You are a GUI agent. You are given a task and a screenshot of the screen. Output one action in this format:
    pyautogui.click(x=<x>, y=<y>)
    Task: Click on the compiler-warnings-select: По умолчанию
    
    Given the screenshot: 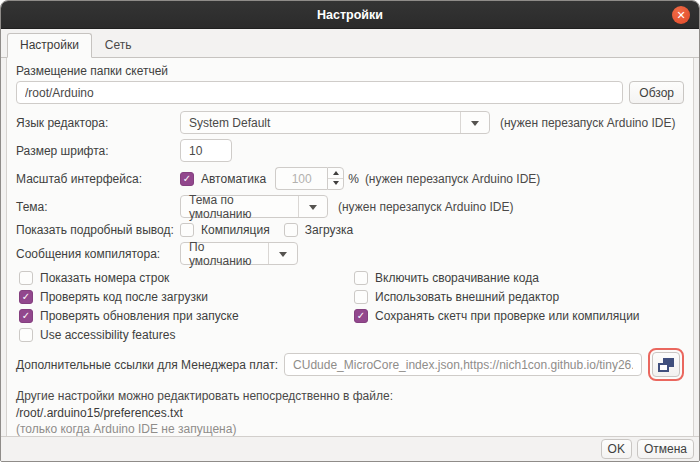 What is the action you would take?
    pyautogui.click(x=239, y=254)
    